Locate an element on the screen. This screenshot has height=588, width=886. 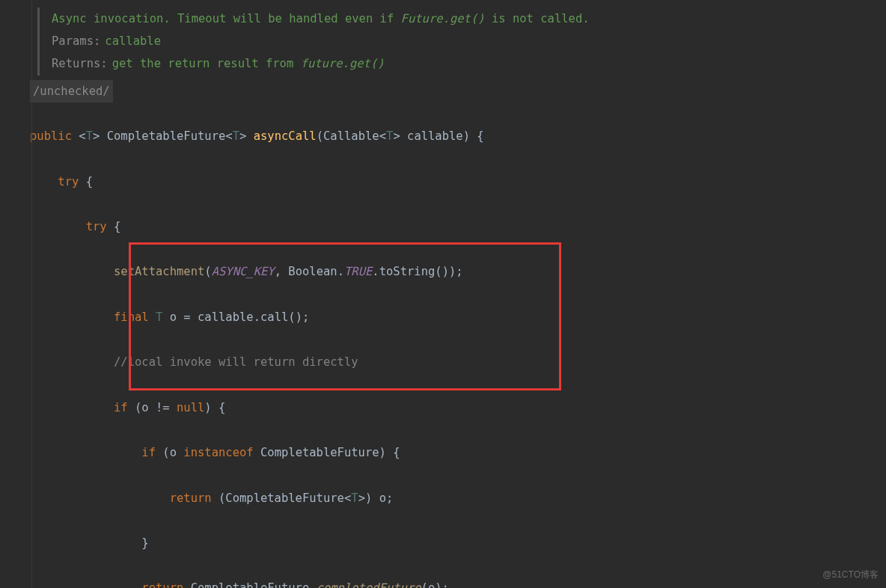
doc-description: Async invocation. Timeout will be handle… is located at coordinates (468, 19).